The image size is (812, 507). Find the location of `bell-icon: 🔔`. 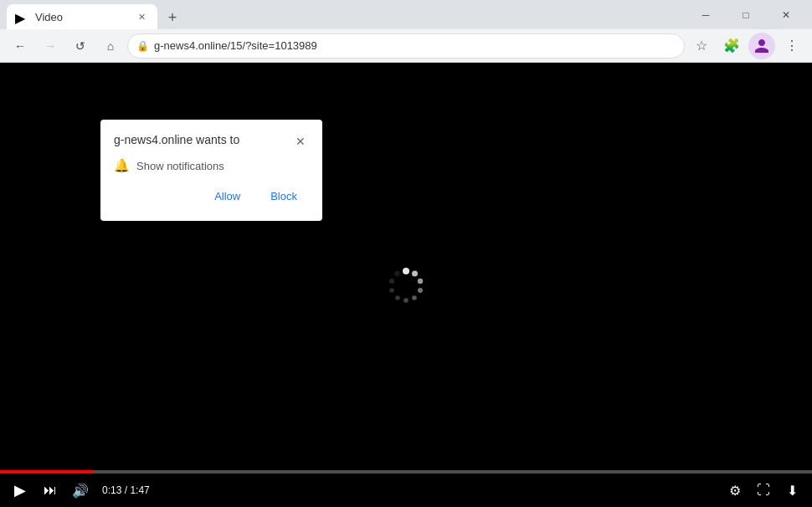

bell-icon: 🔔 is located at coordinates (122, 166).